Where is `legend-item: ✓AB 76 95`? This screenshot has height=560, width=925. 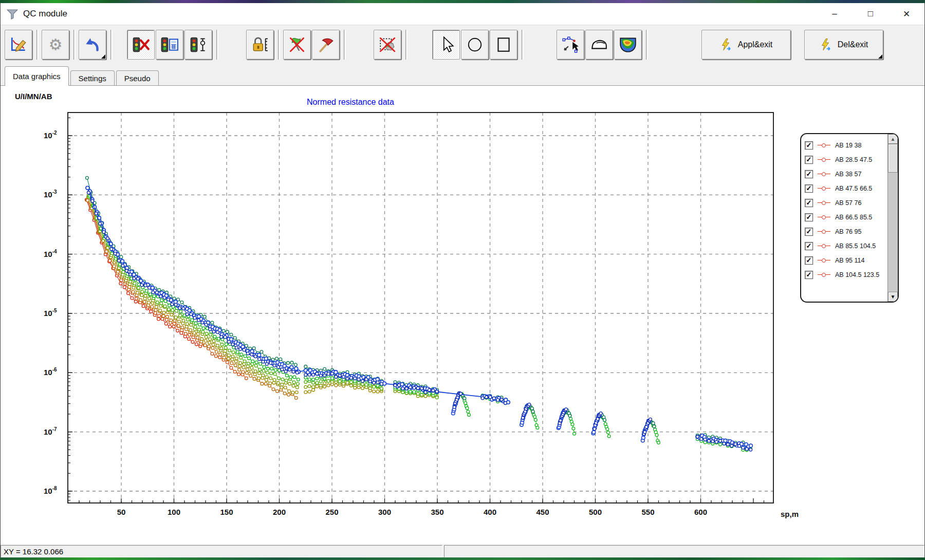
legend-item: ✓AB 76 95 is located at coordinates (846, 232).